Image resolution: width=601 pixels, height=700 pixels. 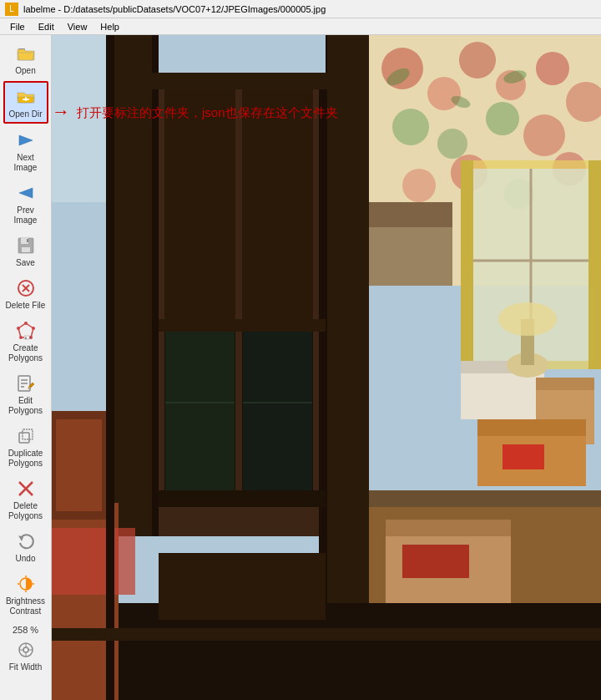 I want to click on svg-text: A, so click(x=26, y=338).